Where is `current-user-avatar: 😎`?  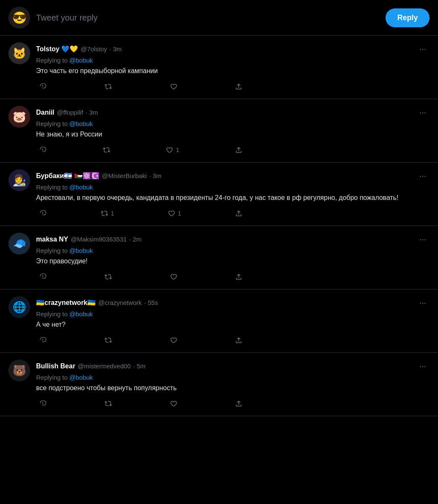
current-user-avatar: 😎 is located at coordinates (19, 18).